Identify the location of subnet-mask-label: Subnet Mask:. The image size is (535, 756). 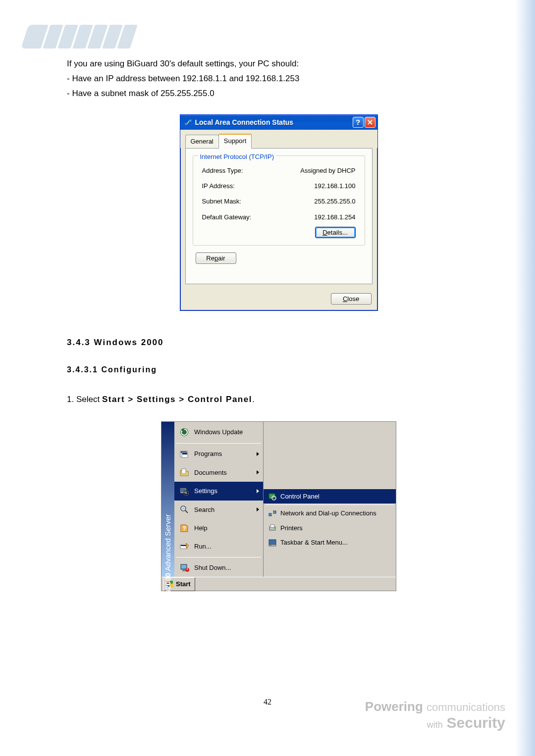
(222, 201).